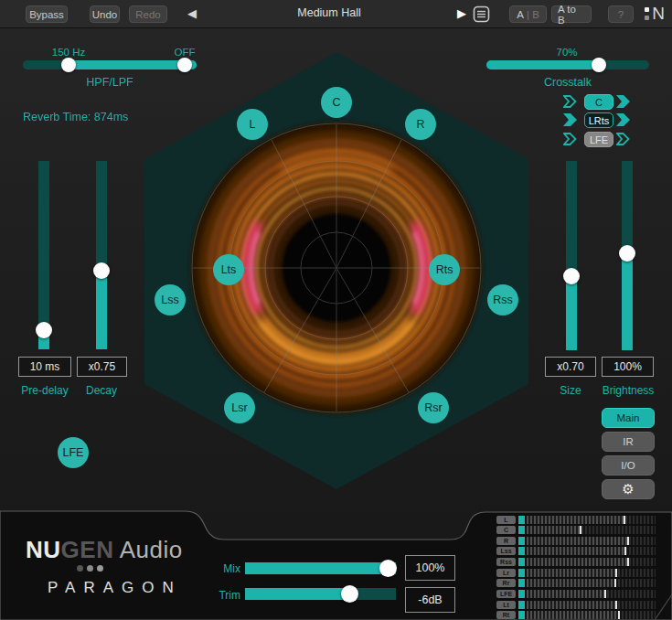 This screenshot has height=620, width=672. Describe the element at coordinates (185, 65) in the screenshot. I see `lpf-handle` at that location.